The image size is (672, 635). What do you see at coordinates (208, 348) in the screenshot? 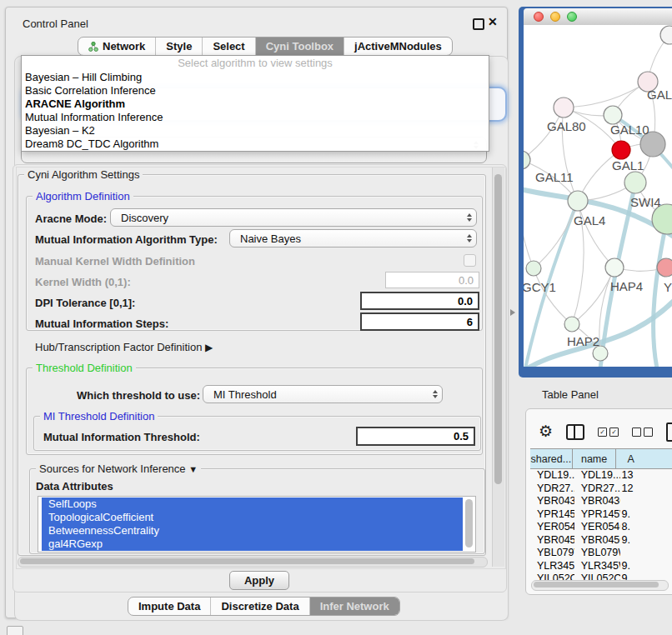
I see `chevron-right-icon: ▶` at bounding box center [208, 348].